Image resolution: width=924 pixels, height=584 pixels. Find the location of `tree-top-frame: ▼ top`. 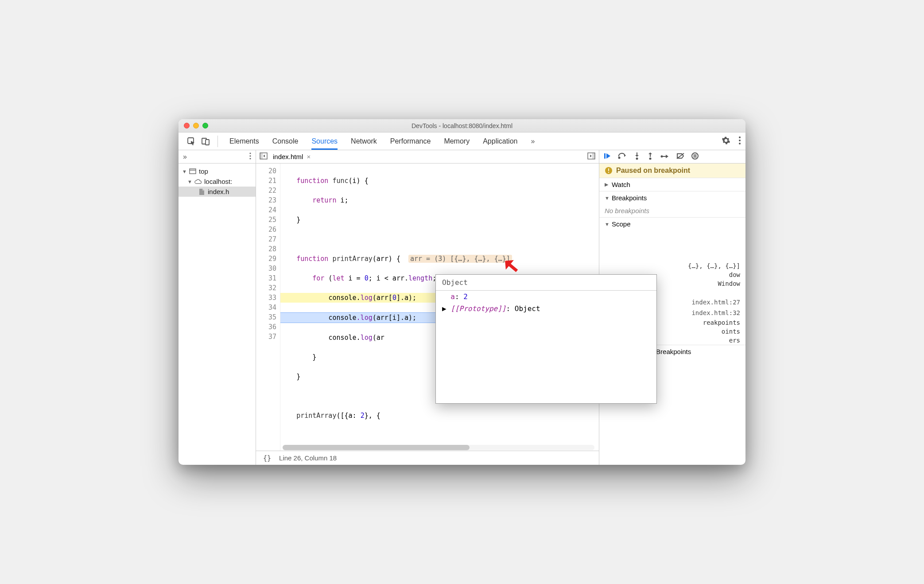

tree-top-frame: ▼ top is located at coordinates (217, 171).